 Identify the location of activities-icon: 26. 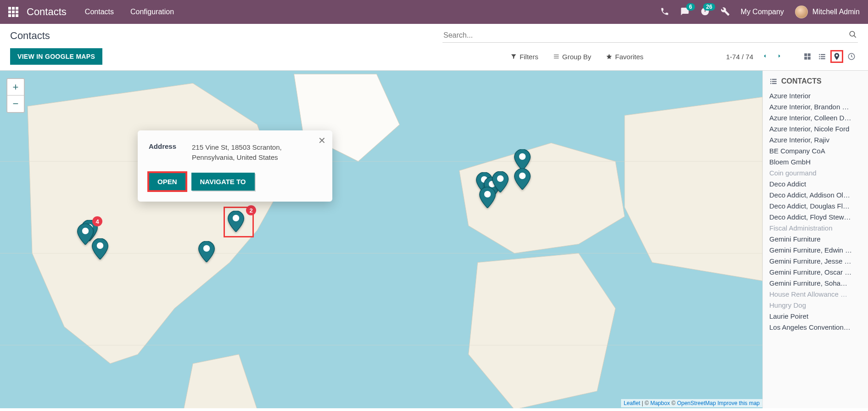
(705, 12).